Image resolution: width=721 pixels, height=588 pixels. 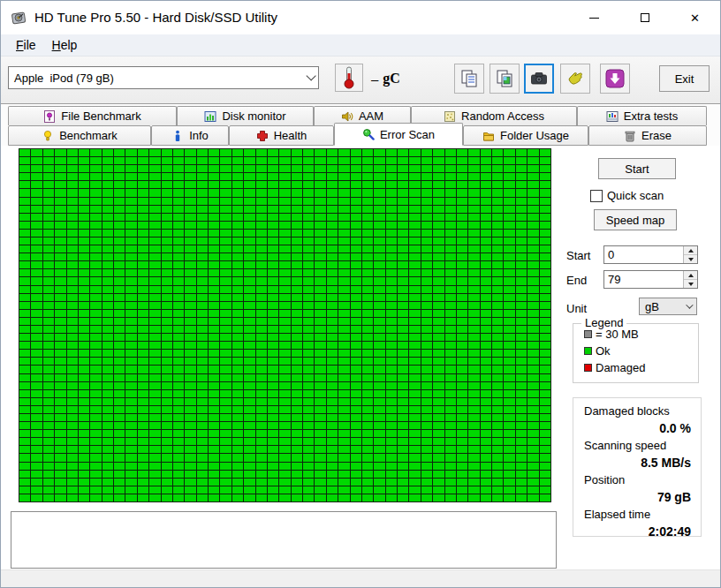 I want to click on tab-error-scan: Error Scan, so click(x=398, y=134).